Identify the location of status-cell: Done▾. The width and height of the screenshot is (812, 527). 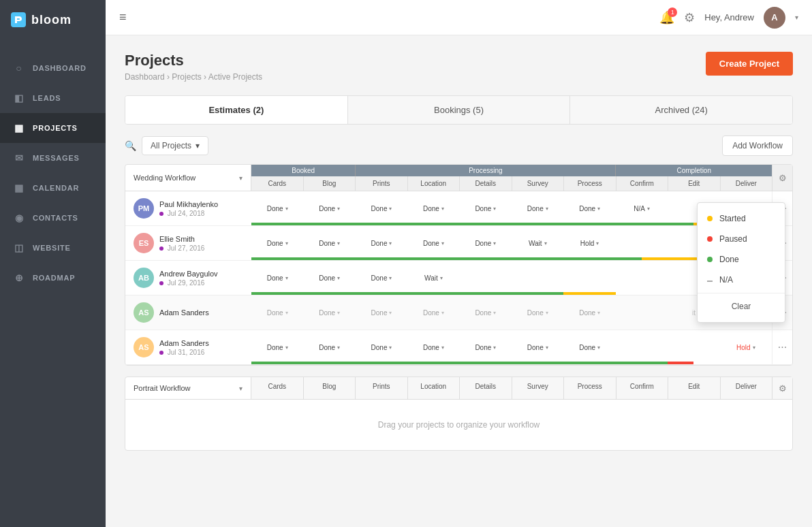
(329, 278).